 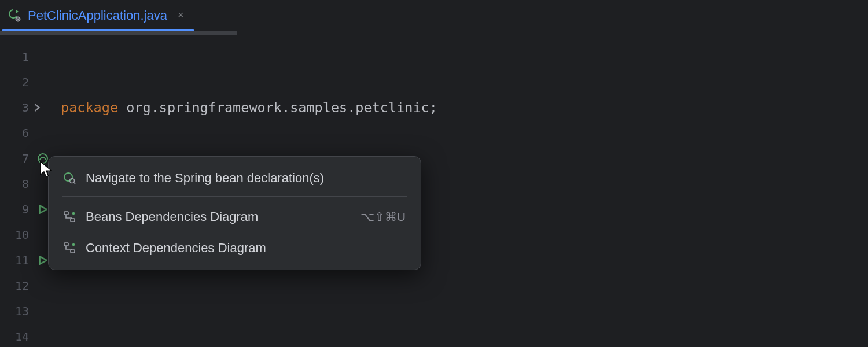 What do you see at coordinates (464, 335) in the screenshot?
I see `code-line` at bounding box center [464, 335].